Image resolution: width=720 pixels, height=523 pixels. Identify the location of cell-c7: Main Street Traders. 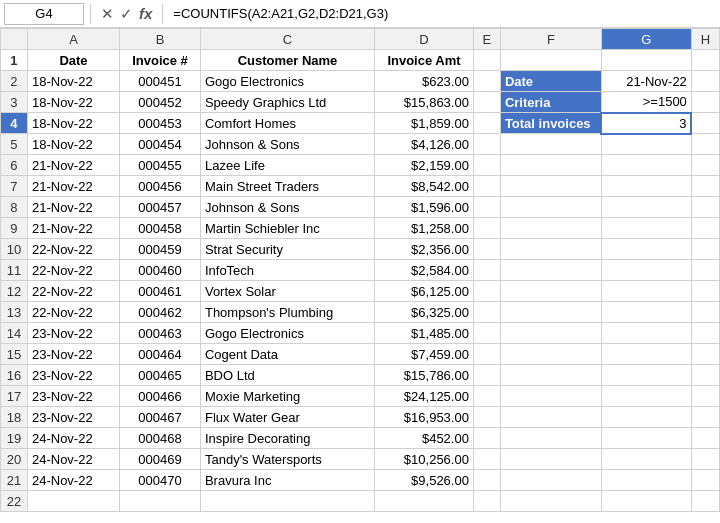
(287, 186).